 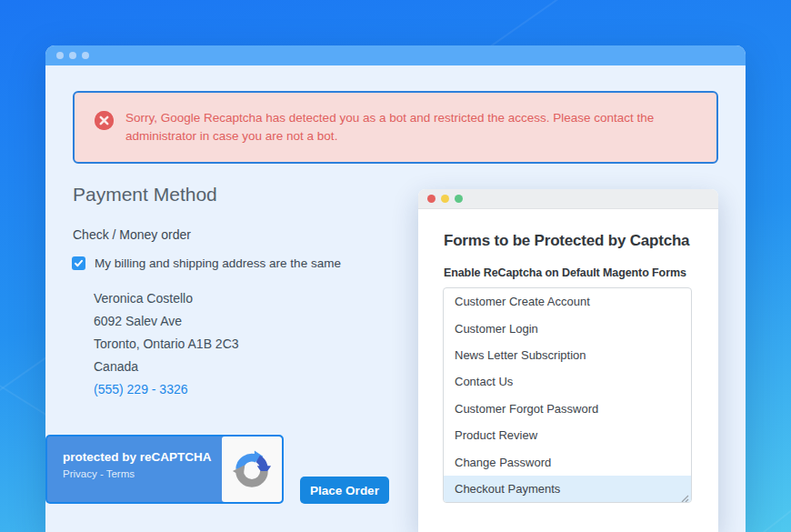 I want to click on recaptcha-badge-title: protected by reCAPTCHA, so click(x=142, y=457).